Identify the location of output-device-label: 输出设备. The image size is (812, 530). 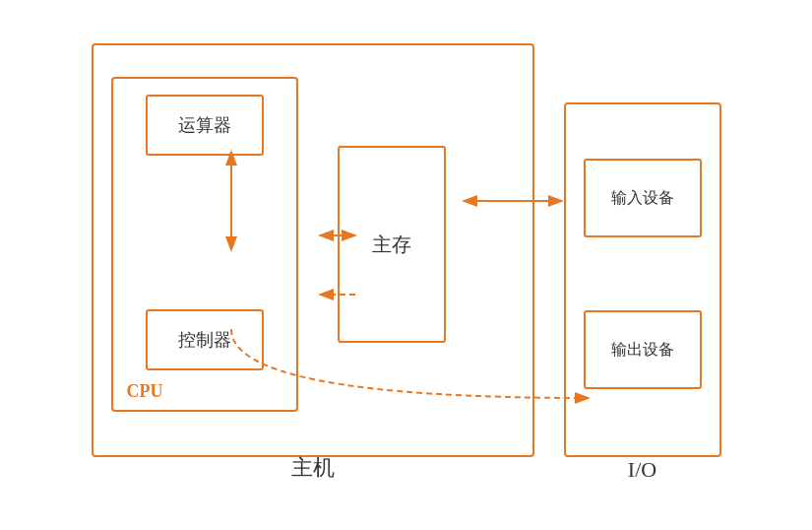
(643, 351).